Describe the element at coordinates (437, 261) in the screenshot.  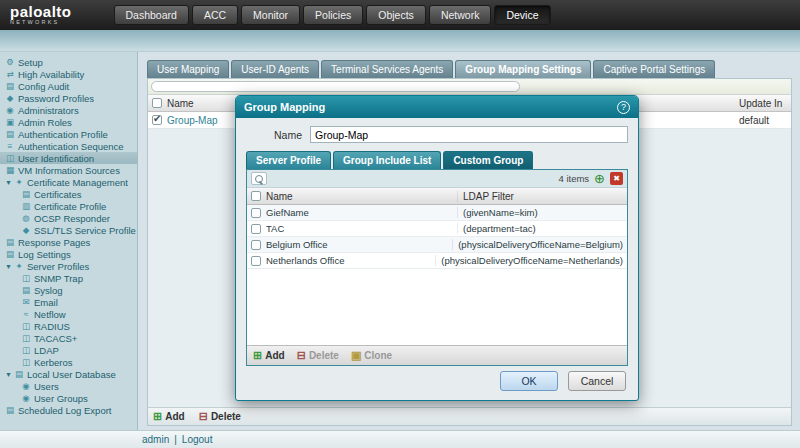
I see `custom-group-row: Netherlands Office (physicalDeliveryOffi…` at that location.